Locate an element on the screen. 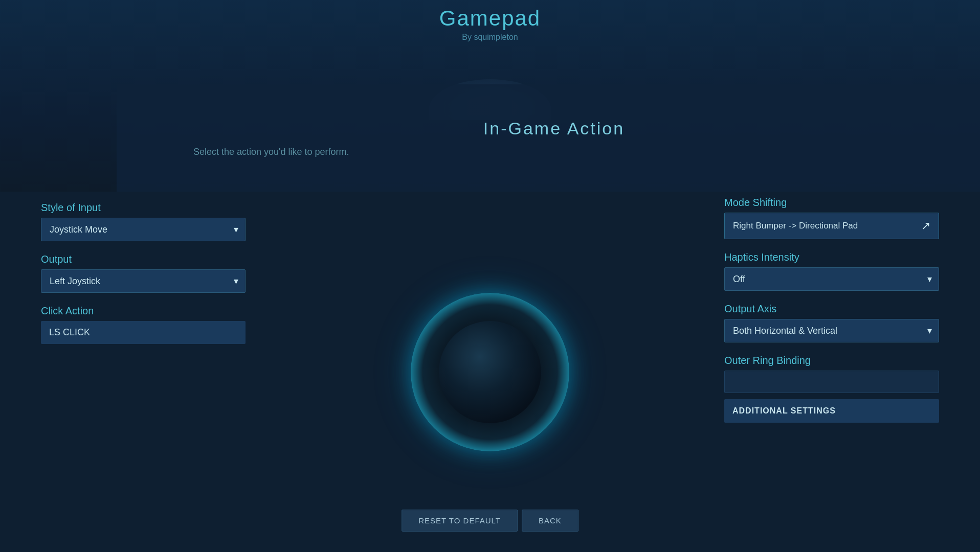 The width and height of the screenshot is (980, 552). mode-shifting-label: Mode Shifting is located at coordinates (832, 202).